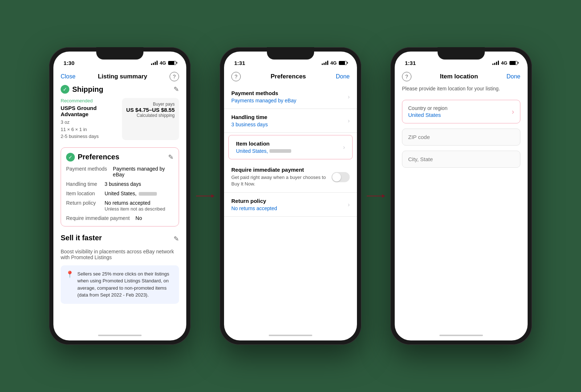 Image resolution: width=581 pixels, height=392 pixels. I want to click on zip-code-group, so click(461, 137).